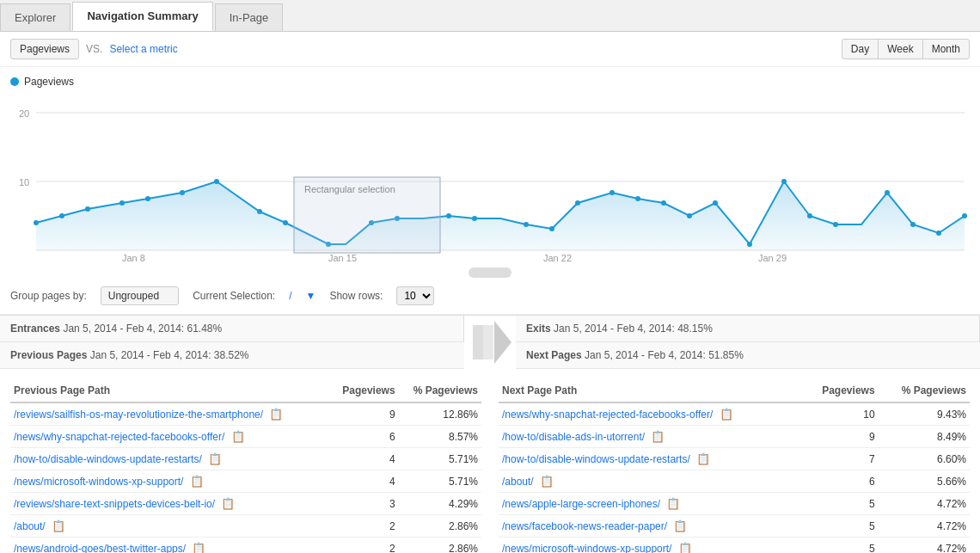  What do you see at coordinates (45, 49) in the screenshot?
I see `pageviews-dropdown: Pageviews` at bounding box center [45, 49].